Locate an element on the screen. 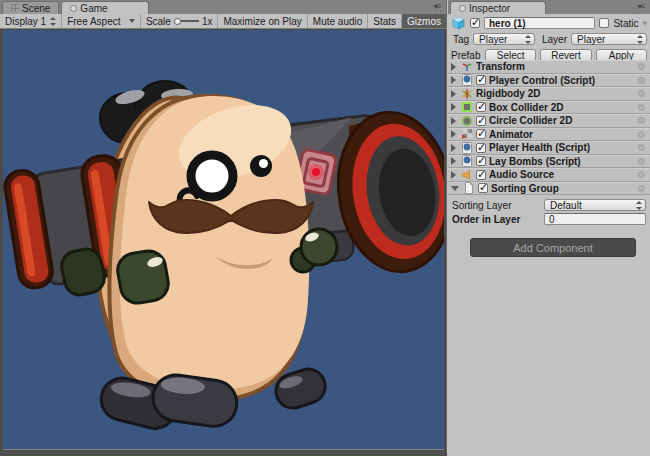 The image size is (650, 456). scene-tab-icon is located at coordinates (15, 8).